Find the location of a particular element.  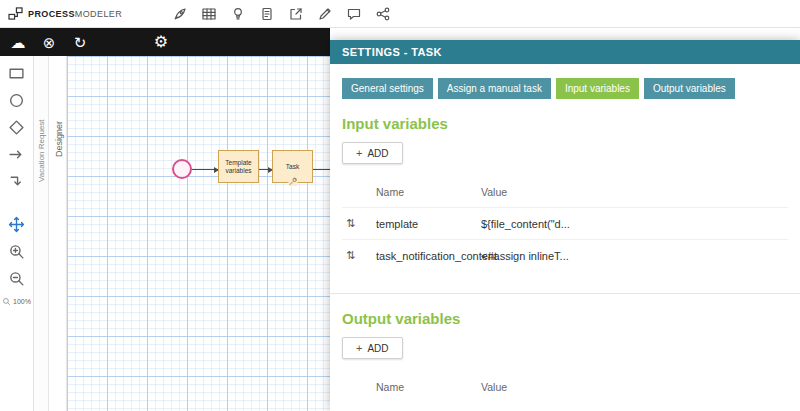

diamond-tool is located at coordinates (17, 127).